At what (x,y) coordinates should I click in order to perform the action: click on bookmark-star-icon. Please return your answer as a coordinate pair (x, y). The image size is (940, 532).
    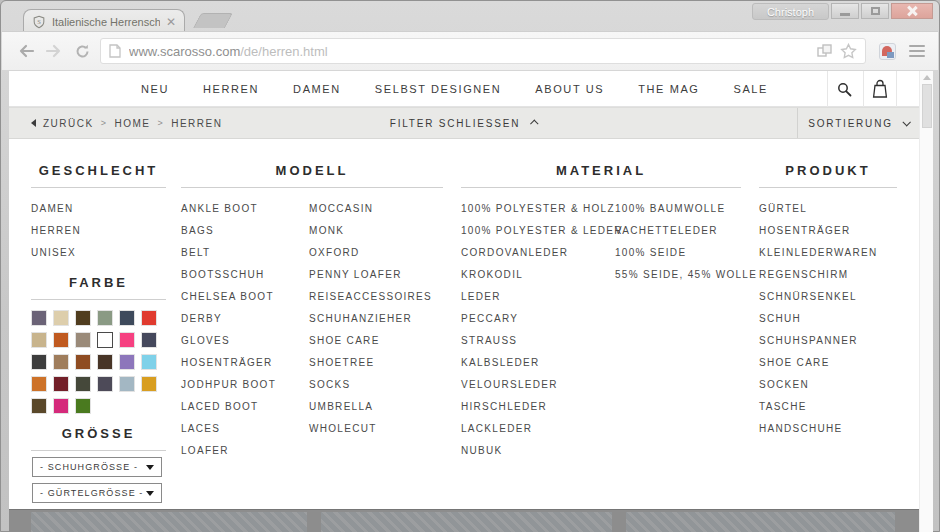
    Looking at the image, I should click on (848, 51).